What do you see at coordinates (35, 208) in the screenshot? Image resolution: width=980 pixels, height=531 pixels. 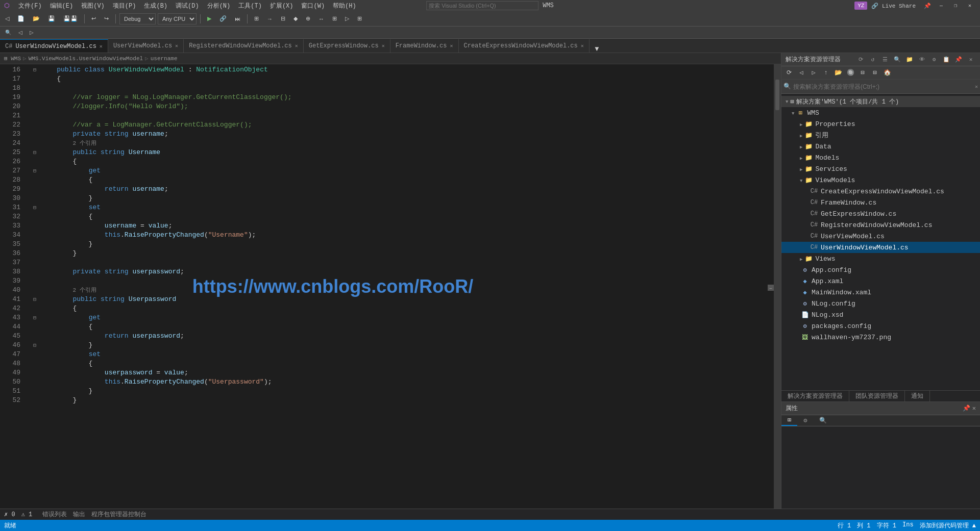 I see `ind-31: ⊟` at bounding box center [35, 208].